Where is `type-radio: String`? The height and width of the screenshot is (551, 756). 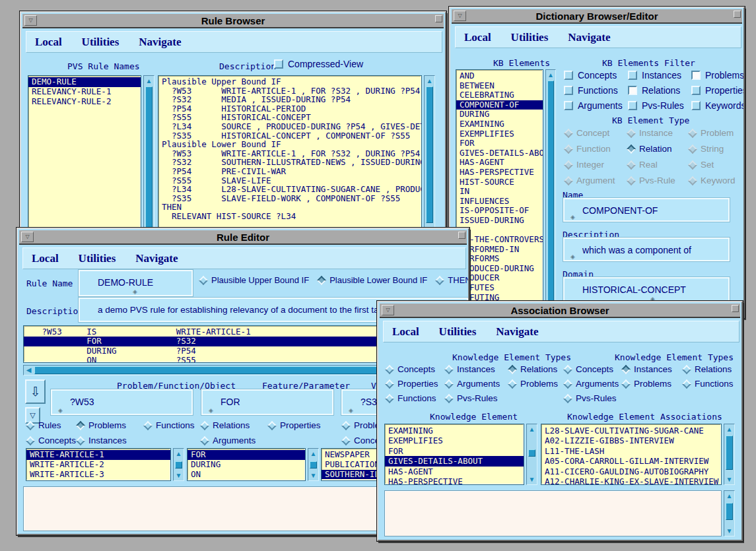 type-radio: String is located at coordinates (715, 149).